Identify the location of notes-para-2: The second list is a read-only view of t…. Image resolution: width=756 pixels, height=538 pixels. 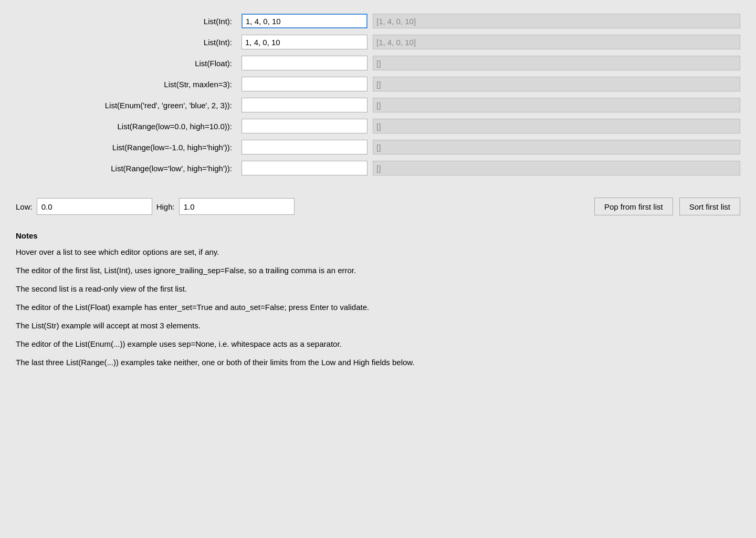
(378, 289).